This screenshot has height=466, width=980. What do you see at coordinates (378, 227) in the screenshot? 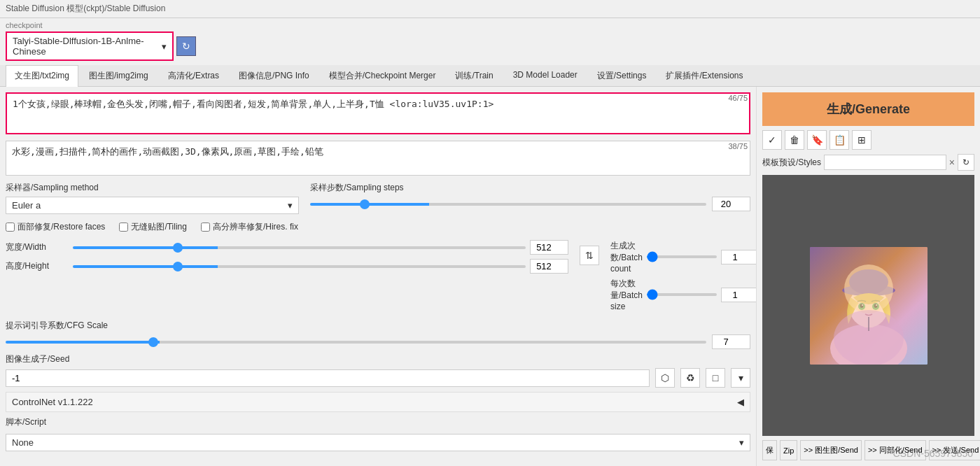
I see `checkboxes-row: 面部修复/Restore faces 无缝贴图/Tiling 高分辨率修复/Hi…` at bounding box center [378, 227].